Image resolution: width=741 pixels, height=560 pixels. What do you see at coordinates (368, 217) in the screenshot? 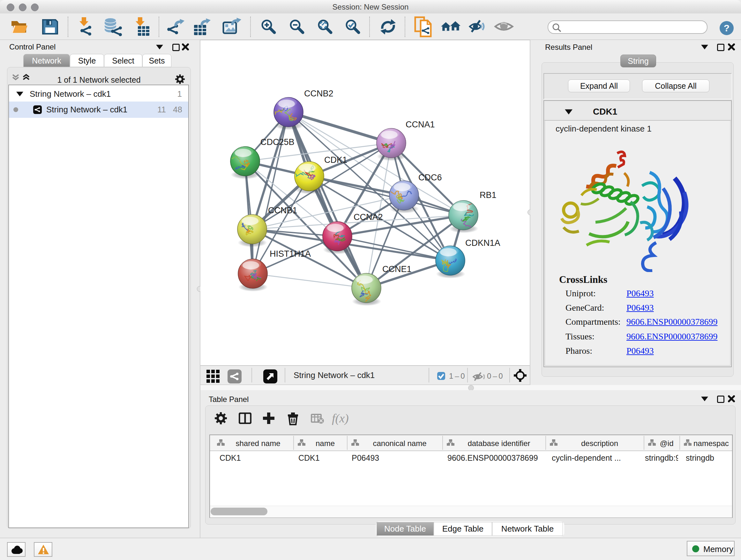
I see `svg-text: CCNA2` at bounding box center [368, 217].